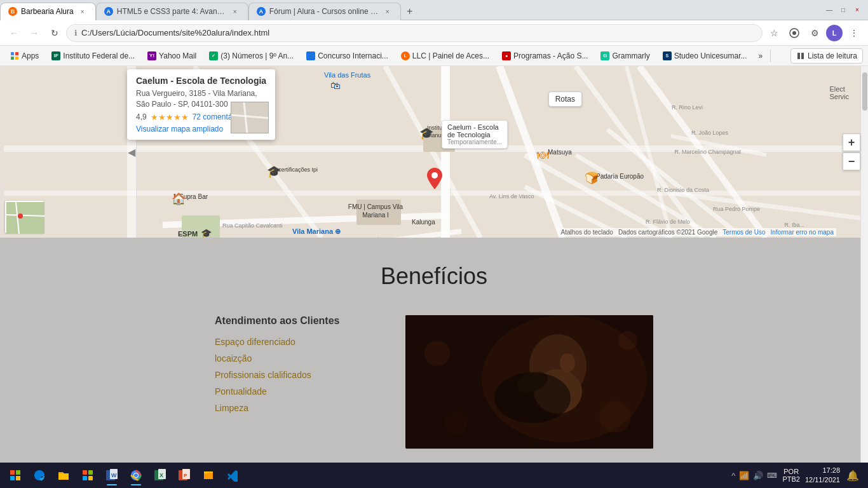 The width and height of the screenshot is (868, 488). What do you see at coordinates (851, 142) in the screenshot?
I see `zoom-in-button: +` at bounding box center [851, 142].